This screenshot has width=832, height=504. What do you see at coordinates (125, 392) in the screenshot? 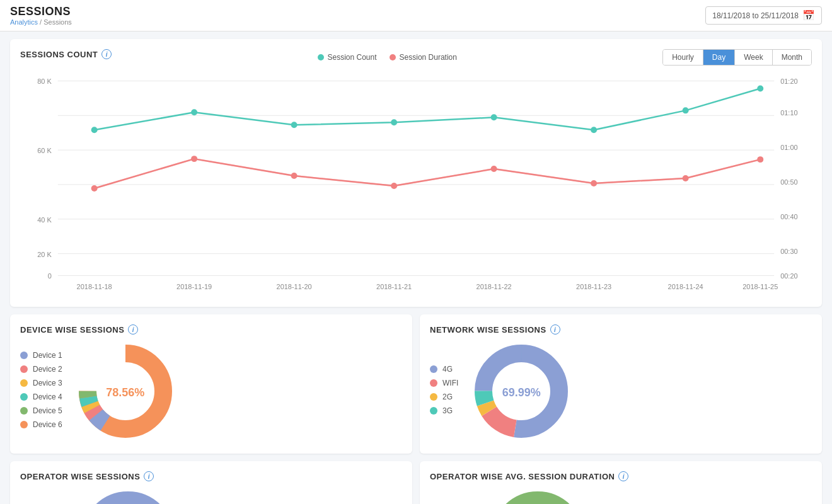
I see `device-wise-donut: 78.56%` at bounding box center [125, 392].